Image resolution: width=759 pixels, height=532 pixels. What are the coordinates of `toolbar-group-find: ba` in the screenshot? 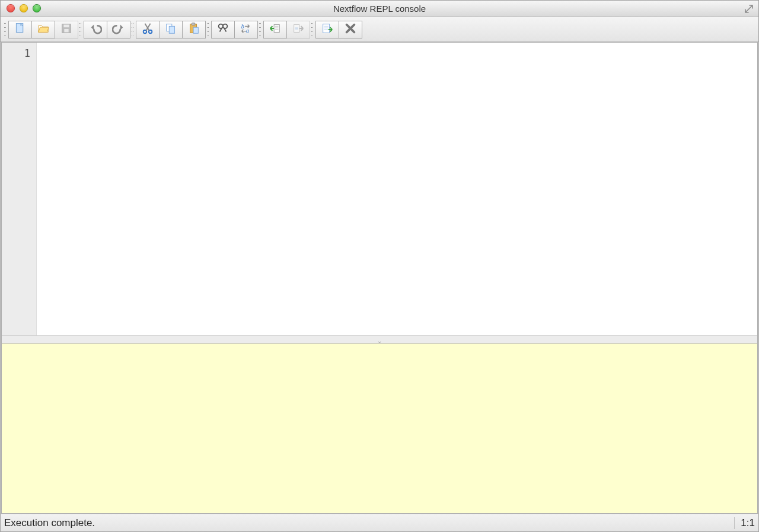 It's located at (235, 30).